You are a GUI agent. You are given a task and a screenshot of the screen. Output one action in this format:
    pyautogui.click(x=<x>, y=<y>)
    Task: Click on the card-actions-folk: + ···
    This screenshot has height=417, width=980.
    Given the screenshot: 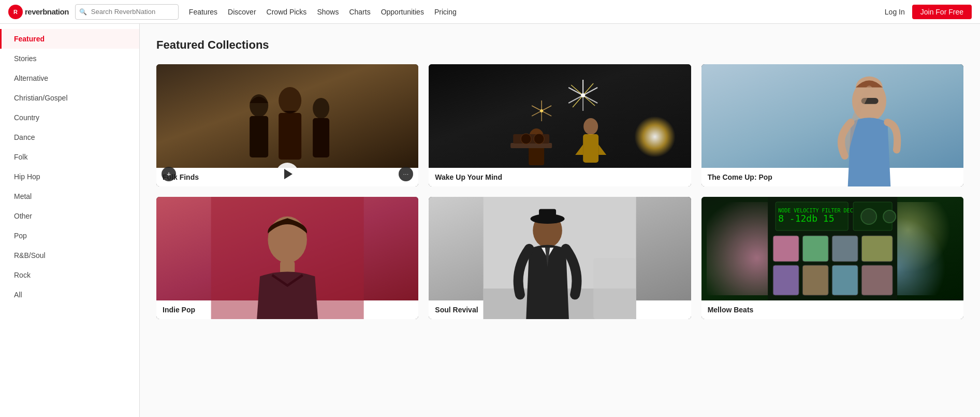 What is the action you would take?
    pyautogui.click(x=287, y=174)
    